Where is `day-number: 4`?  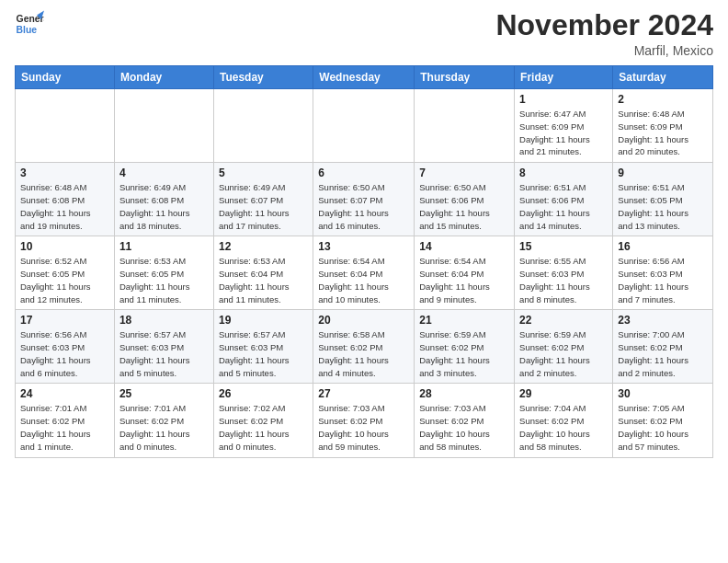
day-number: 4 is located at coordinates (164, 173).